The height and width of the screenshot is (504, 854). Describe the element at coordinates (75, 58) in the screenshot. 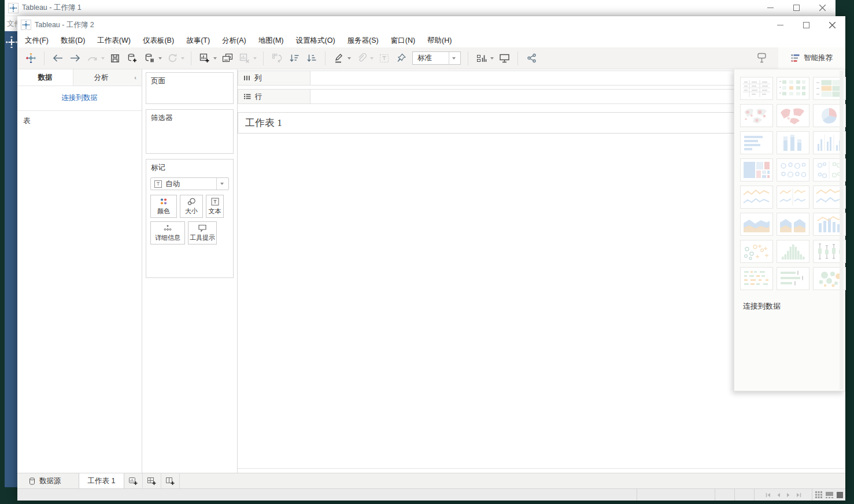

I see `forward-button` at that location.